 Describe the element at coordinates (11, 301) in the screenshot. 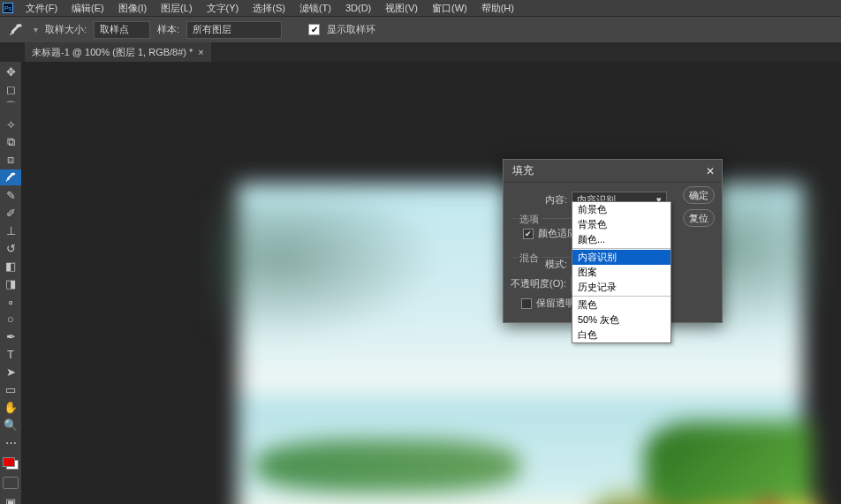

I see `tool-blur: ∘` at that location.